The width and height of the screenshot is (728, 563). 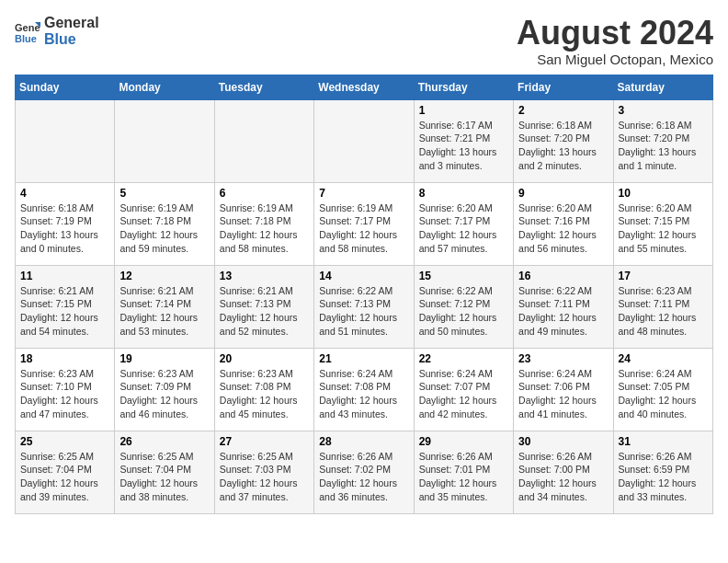 What do you see at coordinates (364, 359) in the screenshot?
I see `day-number: 21` at bounding box center [364, 359].